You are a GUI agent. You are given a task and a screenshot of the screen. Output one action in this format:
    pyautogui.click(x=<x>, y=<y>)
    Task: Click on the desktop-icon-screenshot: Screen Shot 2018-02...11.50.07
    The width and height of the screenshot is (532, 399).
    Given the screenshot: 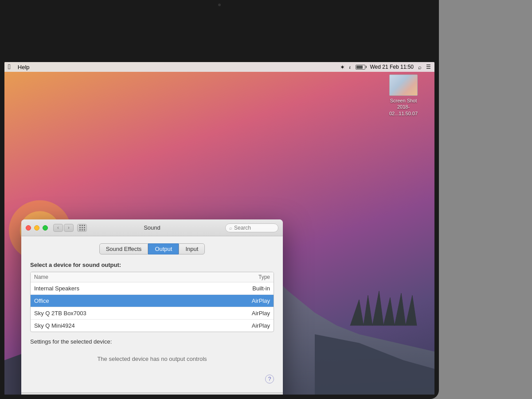 What is the action you would take?
    pyautogui.click(x=403, y=96)
    